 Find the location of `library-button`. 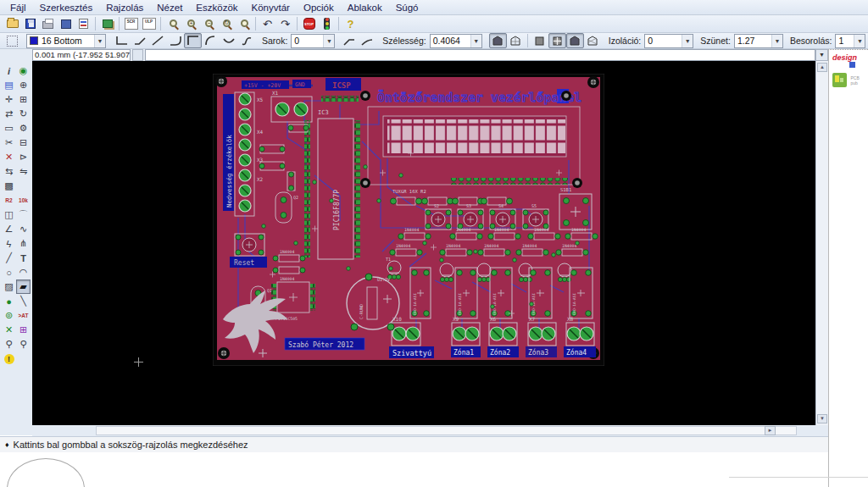

library-button is located at coordinates (107, 24).